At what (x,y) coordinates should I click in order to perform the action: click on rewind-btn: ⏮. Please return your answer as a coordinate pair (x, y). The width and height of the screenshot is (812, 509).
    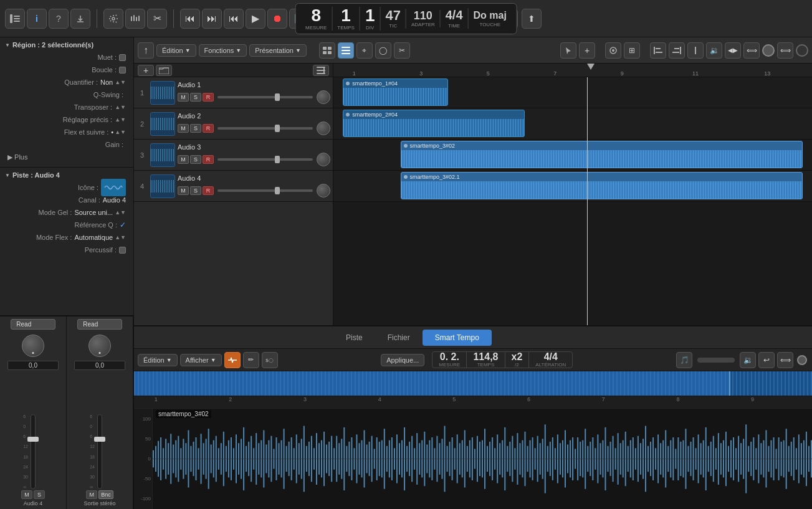
    Looking at the image, I should click on (190, 19).